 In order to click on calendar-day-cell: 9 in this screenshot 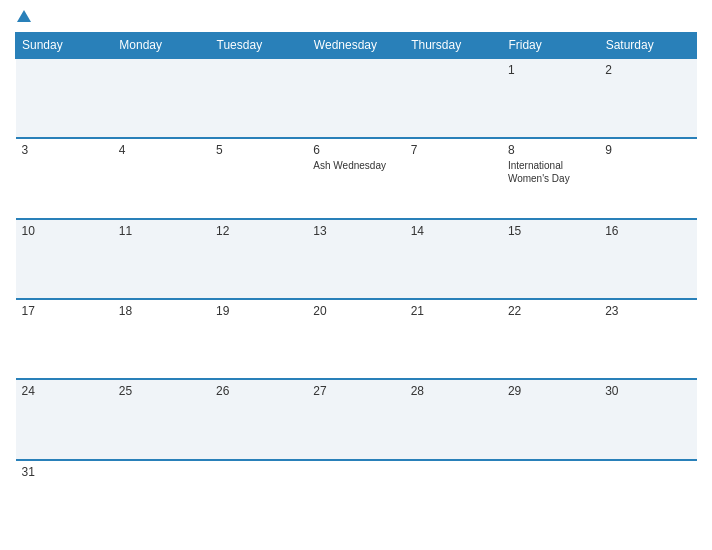, I will do `click(648, 178)`.